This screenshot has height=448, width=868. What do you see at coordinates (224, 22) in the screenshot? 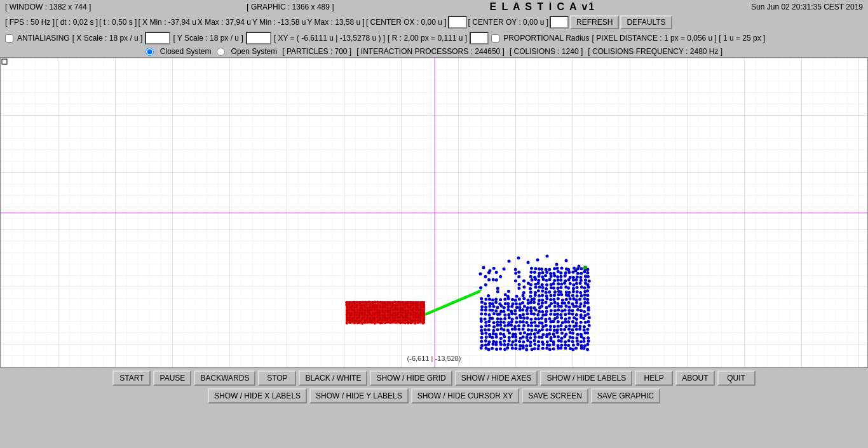
I see `xmax-label: X Max : 37,94 u` at bounding box center [224, 22].